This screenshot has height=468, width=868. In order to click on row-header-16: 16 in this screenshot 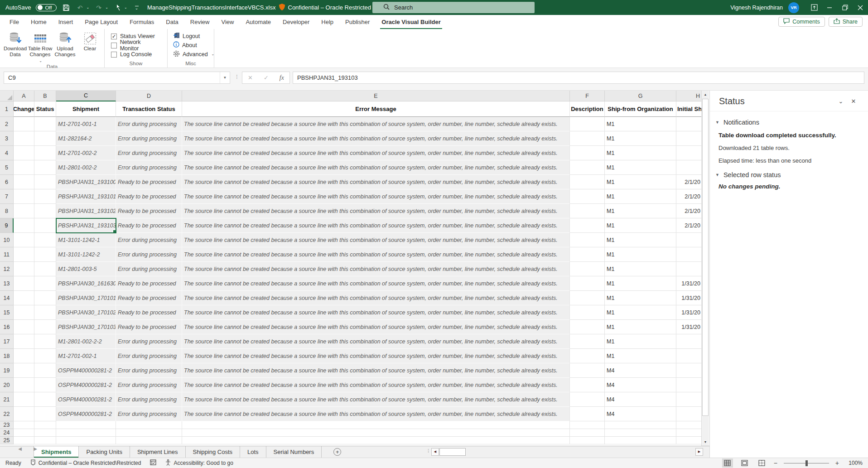, I will do `click(7, 327)`.